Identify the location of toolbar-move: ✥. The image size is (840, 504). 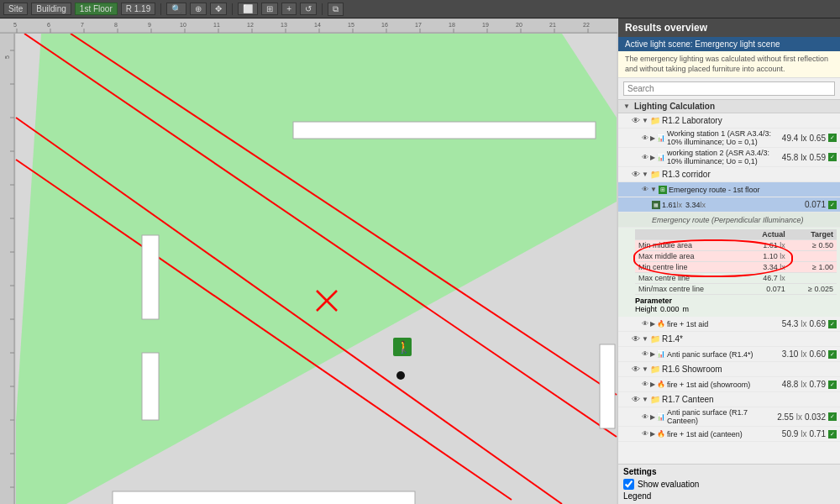
(218, 8).